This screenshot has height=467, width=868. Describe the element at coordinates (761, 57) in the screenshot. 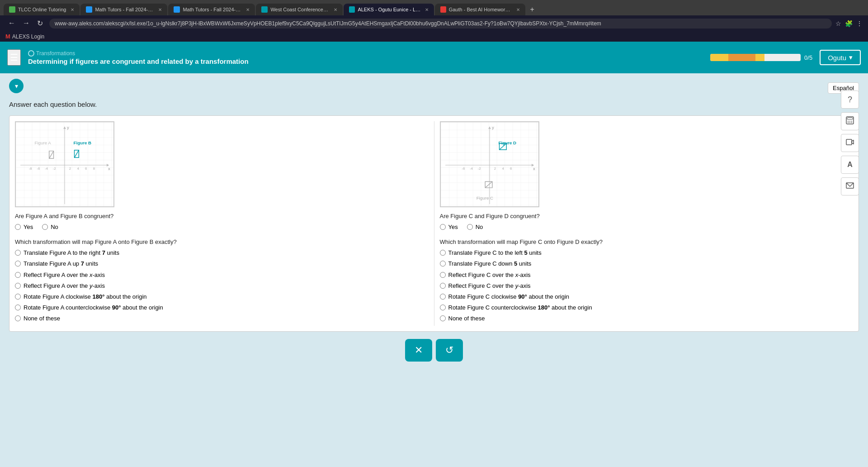

I see `progress-container: 0/5` at that location.